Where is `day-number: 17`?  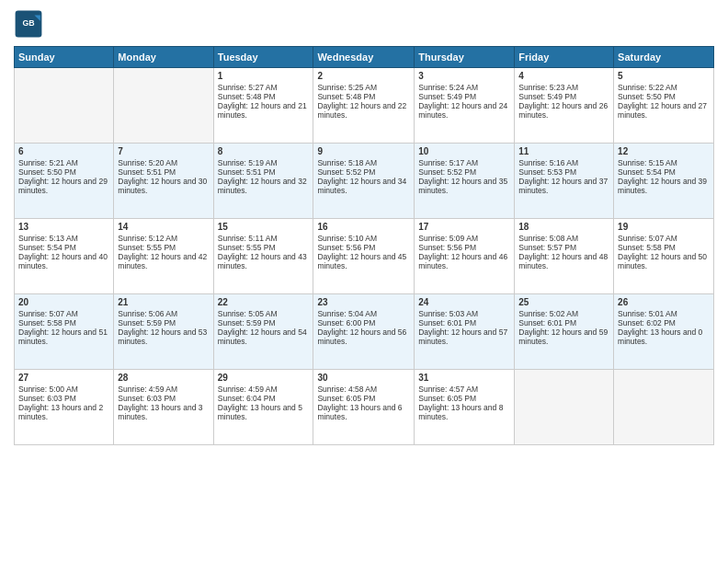 day-number: 17 is located at coordinates (464, 226).